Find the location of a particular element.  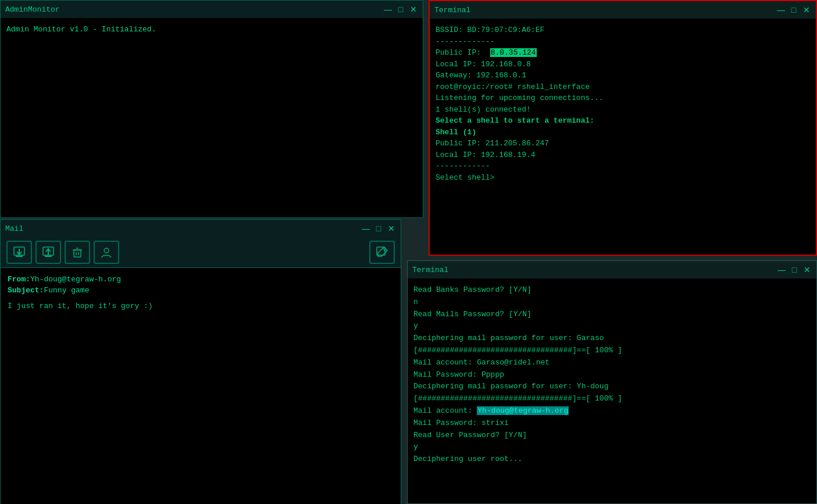

mail-compose-button is located at coordinates (382, 252).